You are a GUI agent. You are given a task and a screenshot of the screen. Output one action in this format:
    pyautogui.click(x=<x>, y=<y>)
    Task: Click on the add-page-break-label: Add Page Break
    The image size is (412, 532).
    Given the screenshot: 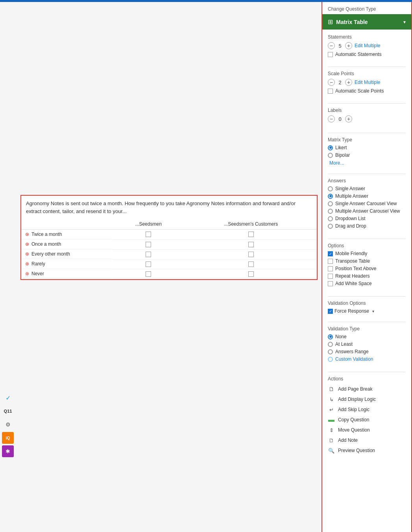 What is the action you would take?
    pyautogui.click(x=355, y=389)
    